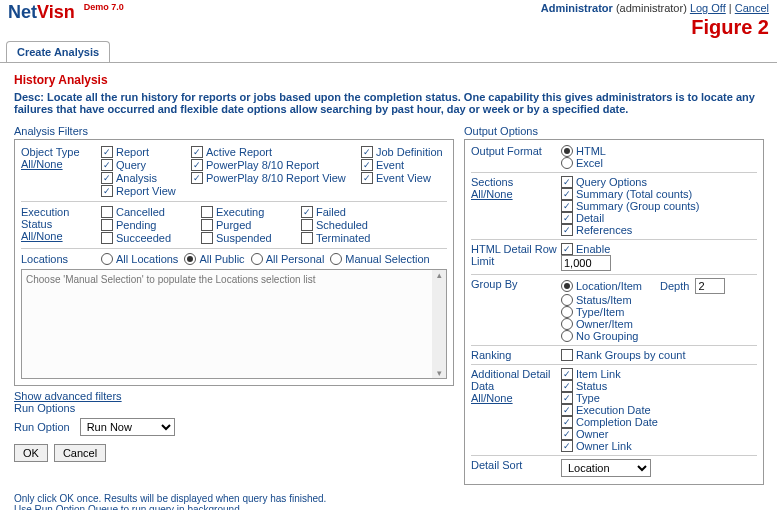  I want to click on scroll-down-icon: ▾, so click(439, 373).